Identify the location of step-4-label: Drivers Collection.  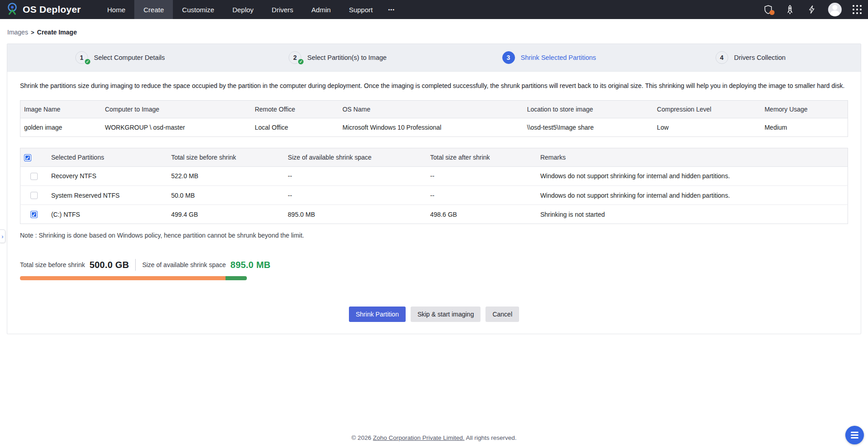
(760, 58).